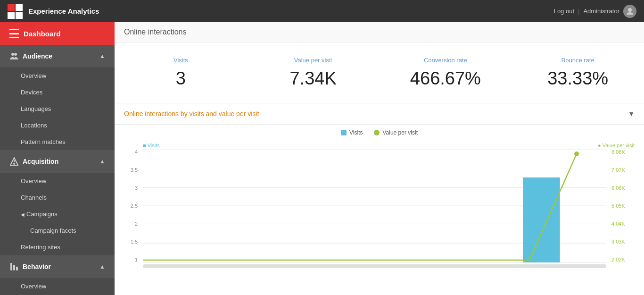 Image resolution: width=644 pixels, height=295 pixels. What do you see at coordinates (446, 78) in the screenshot?
I see `stat-cr-value: 466.67%` at bounding box center [446, 78].